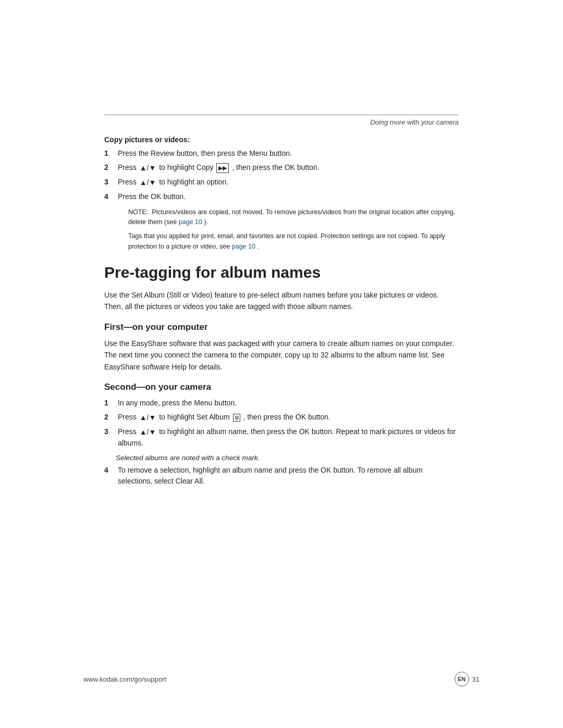 This screenshot has width=563, height=728. I want to click on step-content-3: Press ▲/▼ to highlight an option., so click(173, 182).